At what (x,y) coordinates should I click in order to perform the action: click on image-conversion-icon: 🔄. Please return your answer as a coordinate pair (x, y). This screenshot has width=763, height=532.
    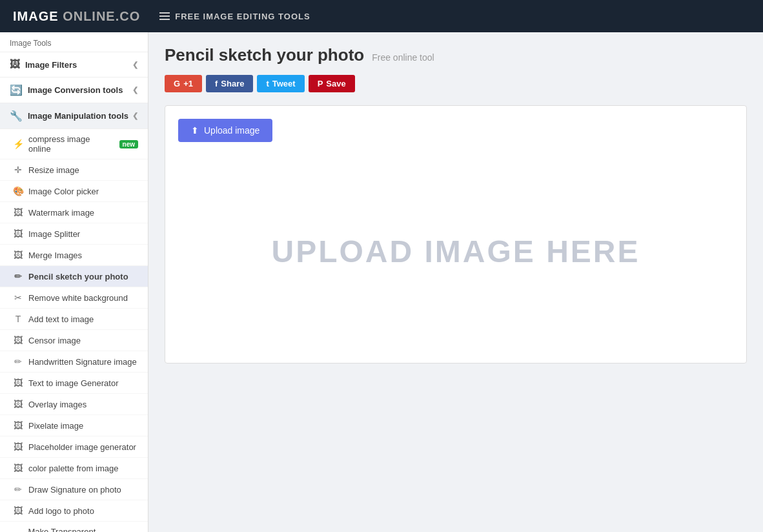
    Looking at the image, I should click on (16, 90).